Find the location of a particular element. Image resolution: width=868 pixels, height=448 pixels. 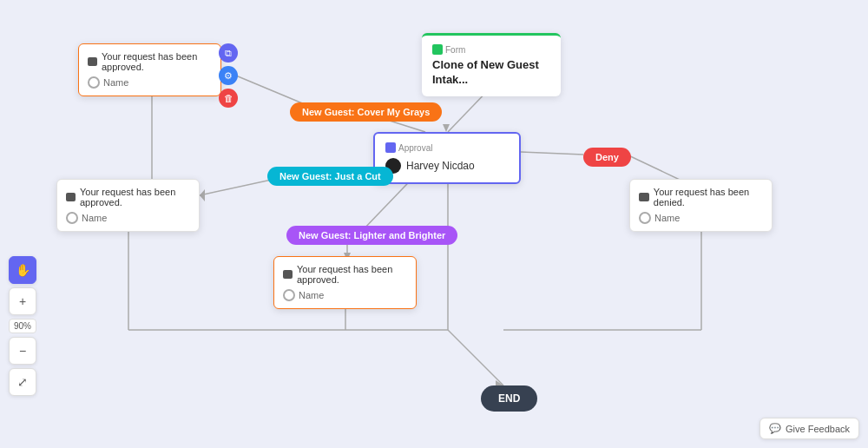

approval-node: Approval Harvey Nicdao is located at coordinates (447, 158).